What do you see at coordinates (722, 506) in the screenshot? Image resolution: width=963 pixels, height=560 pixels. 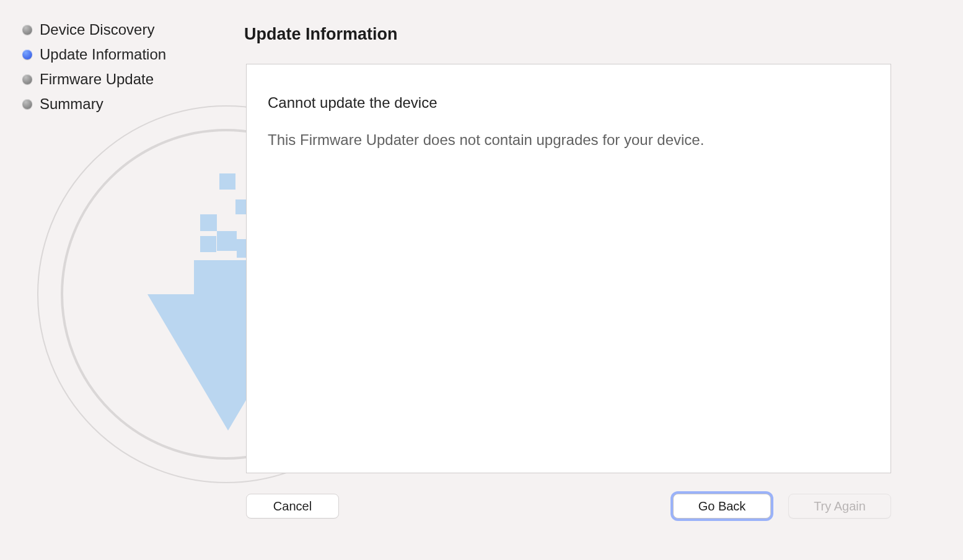 I see `go-back-button: Go Back` at bounding box center [722, 506].